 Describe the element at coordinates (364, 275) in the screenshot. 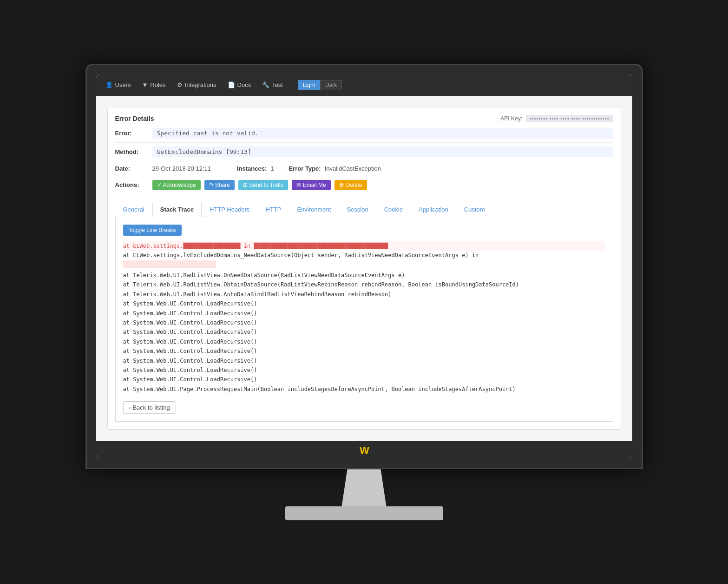

I see `stack-trace-line: at Telerik.Web.UI.RadListView.OnNeedData…` at that location.